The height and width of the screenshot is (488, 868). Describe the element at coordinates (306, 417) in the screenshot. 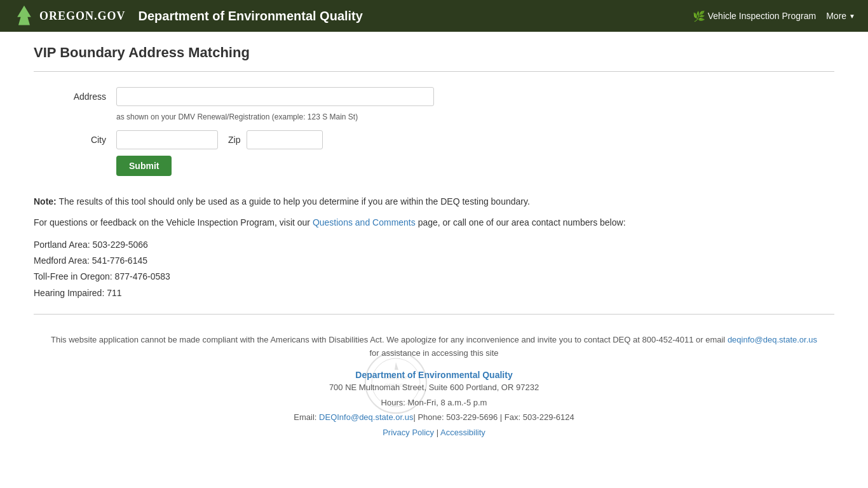

I see `footer-email-label: Email:` at that location.